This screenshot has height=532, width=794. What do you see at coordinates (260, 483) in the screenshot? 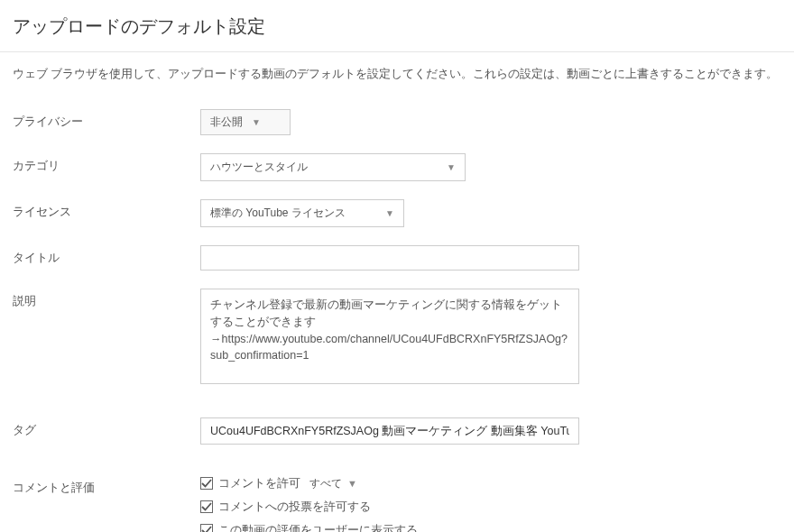
I see `allow-comments-label: コメントを許可` at bounding box center [260, 483].